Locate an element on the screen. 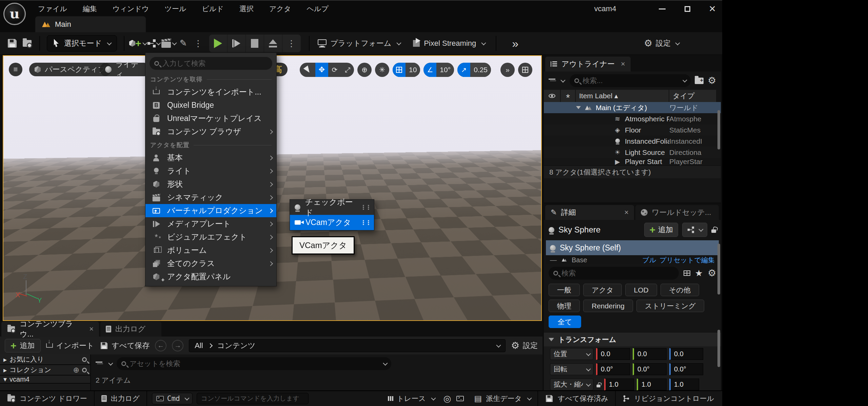 The image size is (868, 406). import-button: インポート is located at coordinates (70, 346).